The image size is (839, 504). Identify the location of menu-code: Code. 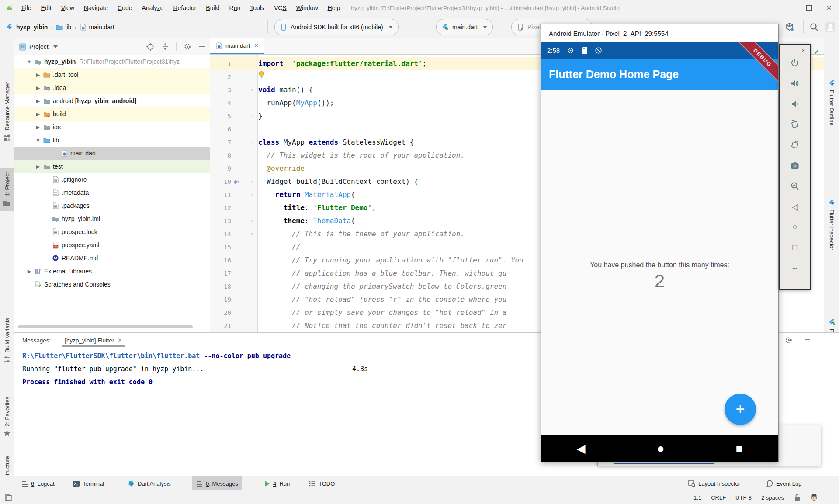
(125, 8).